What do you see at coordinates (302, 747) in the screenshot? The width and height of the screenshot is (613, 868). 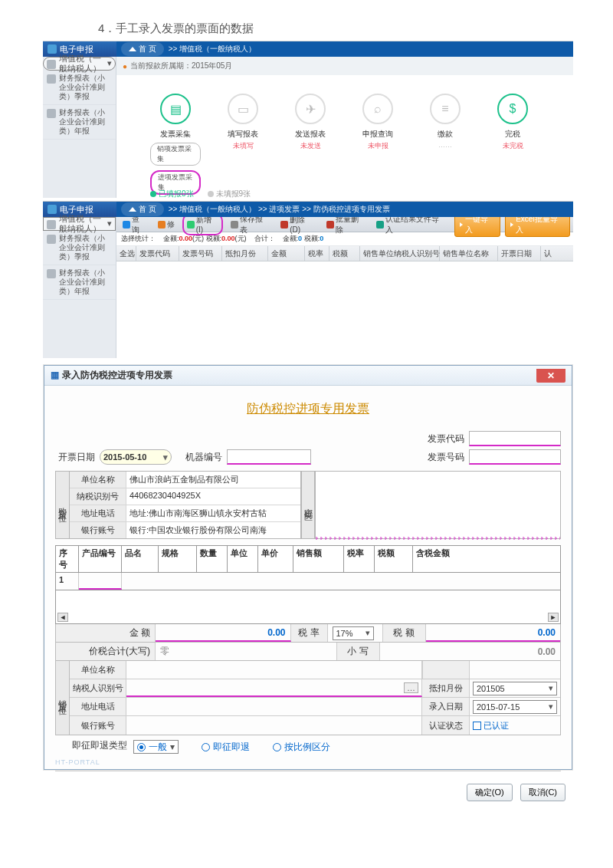 I see `radio-proportional: 按比例区分` at bounding box center [302, 747].